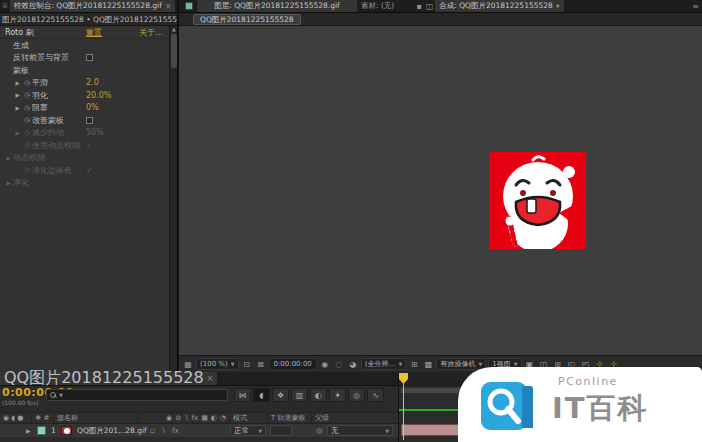 The width and height of the screenshot is (702, 442). I want to click on layer-switches: ▫∖fx, so click(164, 430).